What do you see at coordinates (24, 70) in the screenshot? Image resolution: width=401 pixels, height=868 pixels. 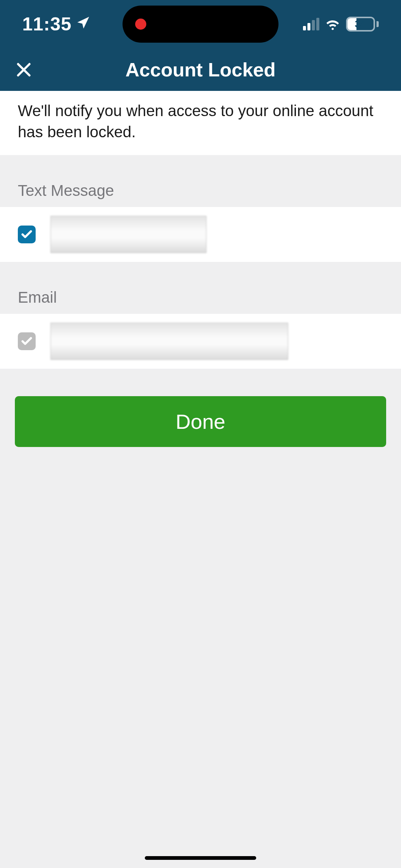 I see `close-button` at bounding box center [24, 70].